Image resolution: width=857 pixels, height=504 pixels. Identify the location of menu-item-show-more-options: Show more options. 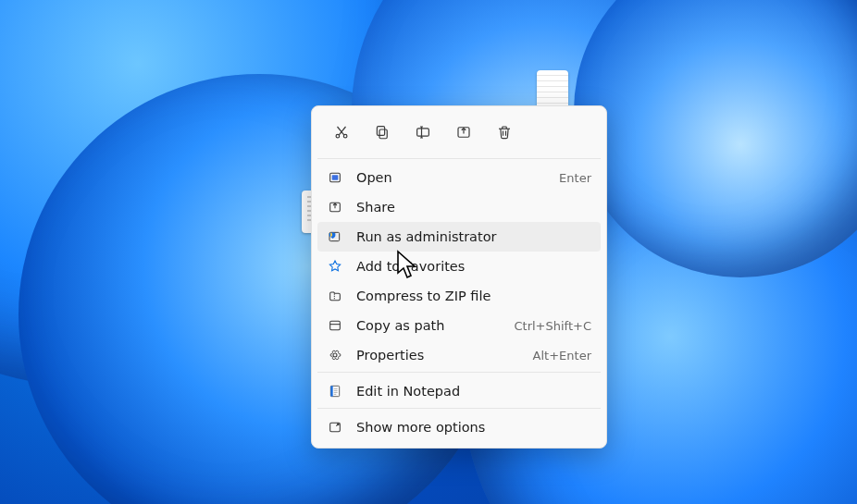
(459, 427).